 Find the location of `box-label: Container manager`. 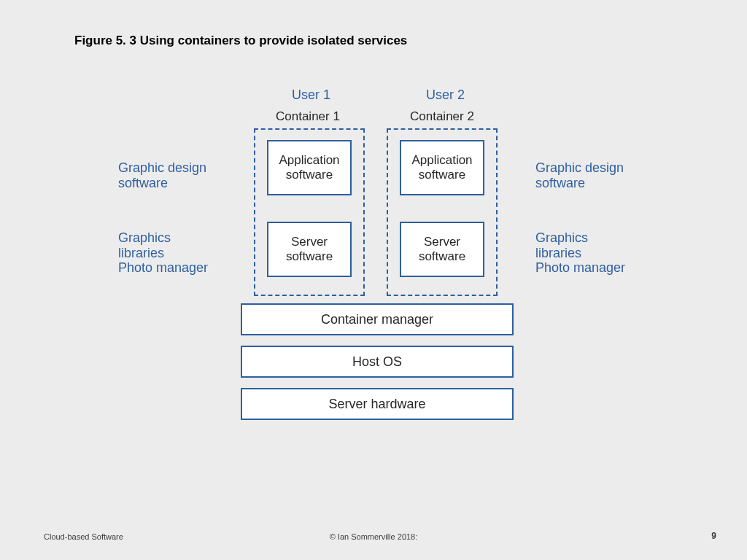

box-label: Container manager is located at coordinates (377, 319).